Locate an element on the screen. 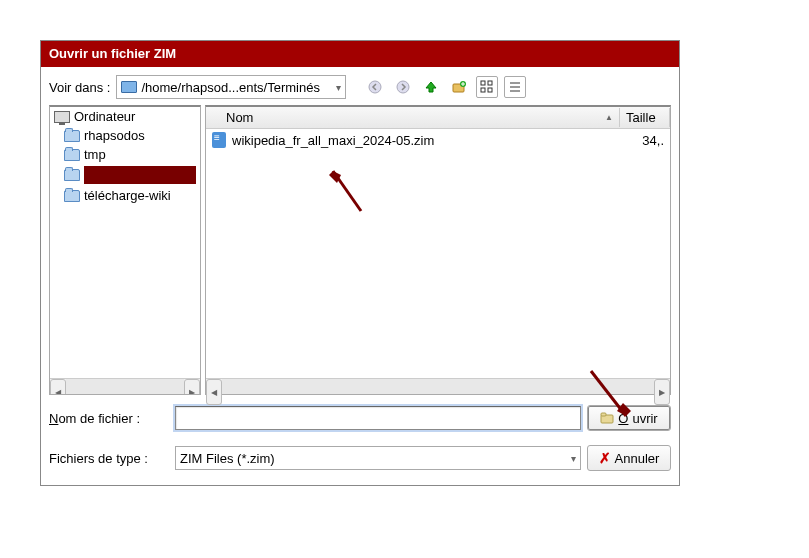  file-icon is located at coordinates (219, 140).